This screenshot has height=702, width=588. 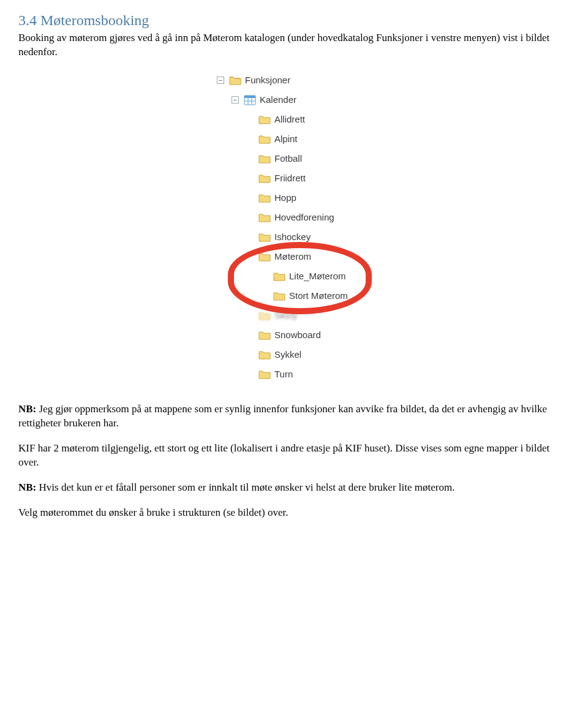 What do you see at coordinates (294, 276) in the screenshot?
I see `tree-item-lite-moterom: Lite_Møterom` at bounding box center [294, 276].